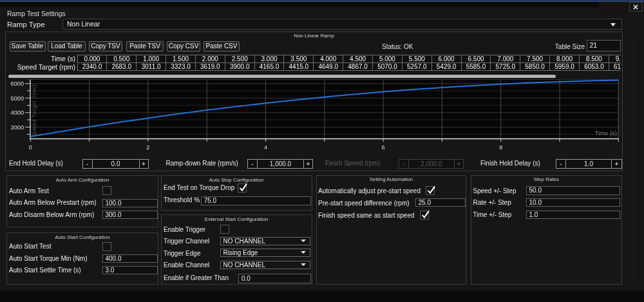 The width and height of the screenshot is (644, 302). I want to click on svg-text: Time (s), so click(606, 133).